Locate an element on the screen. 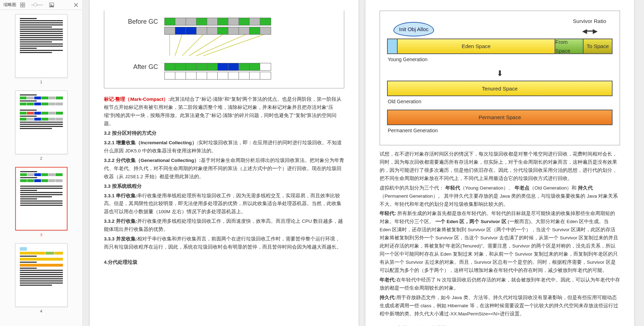 The image size is (644, 326). after-gc-cells is located at coordinates (218, 67).